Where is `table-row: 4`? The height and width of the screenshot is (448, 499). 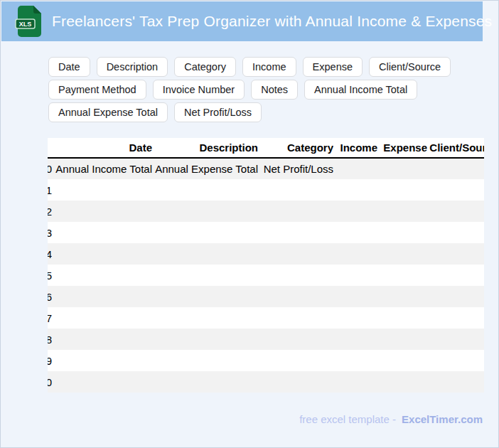 table-row: 4 is located at coordinates (266, 254).